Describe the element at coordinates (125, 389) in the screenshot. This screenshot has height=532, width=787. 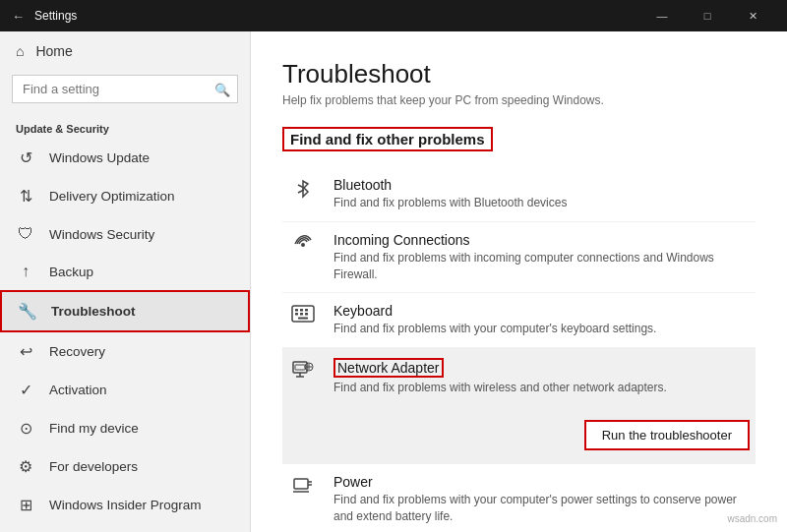
I see `sidebar-item-activation: ✓Activation` at that location.